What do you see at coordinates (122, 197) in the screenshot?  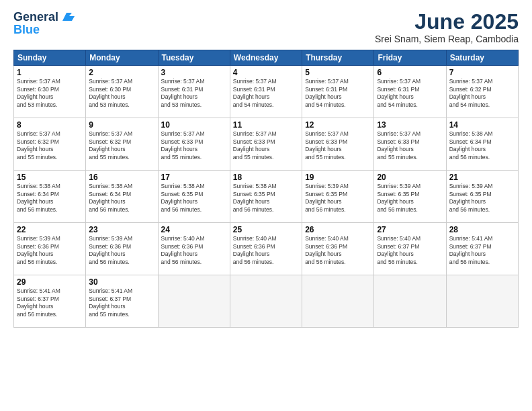 I see `calendar-cell: 16 Sunrise: 5:38 AM Sunset: 6:34 PM Dayl…` at bounding box center [122, 197].